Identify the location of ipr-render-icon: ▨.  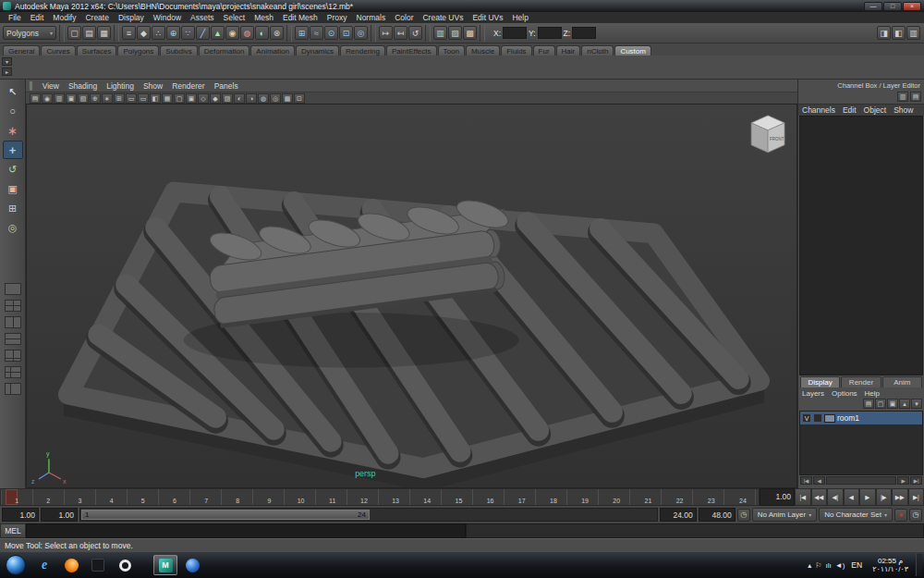
(455, 33).